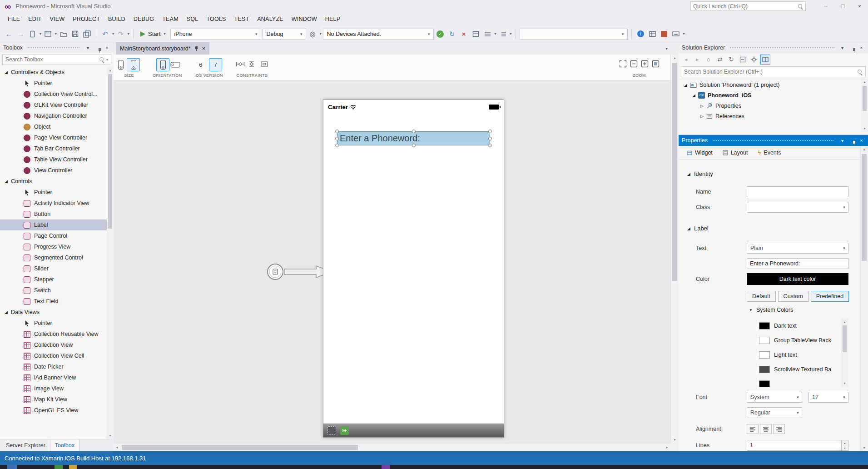 Image resolution: width=868 pixels, height=469 pixels. I want to click on editor-horizontal-scrollbar: ◂ ▸, so click(392, 447).